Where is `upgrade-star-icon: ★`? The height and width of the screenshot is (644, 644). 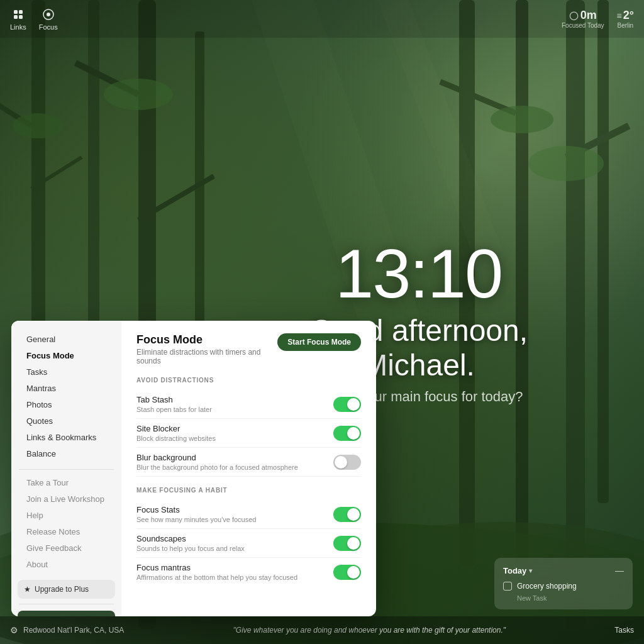 upgrade-star-icon: ★ is located at coordinates (28, 589).